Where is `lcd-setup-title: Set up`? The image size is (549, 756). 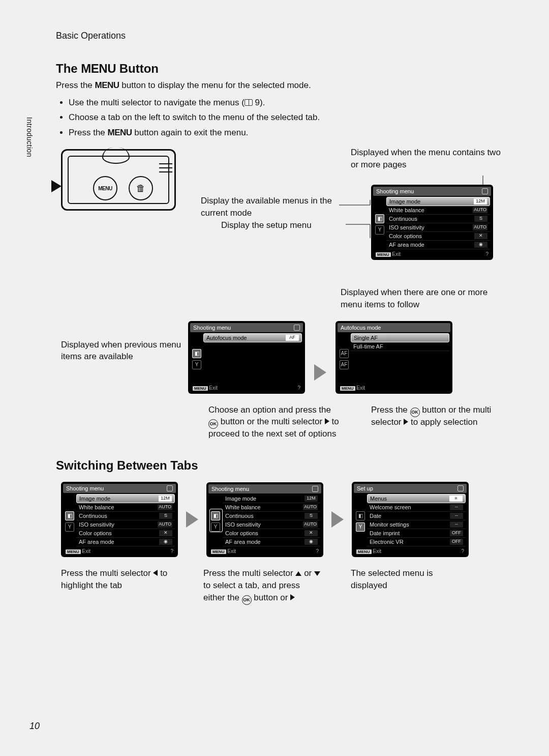 lcd-setup-title: Set up is located at coordinates (365, 488).